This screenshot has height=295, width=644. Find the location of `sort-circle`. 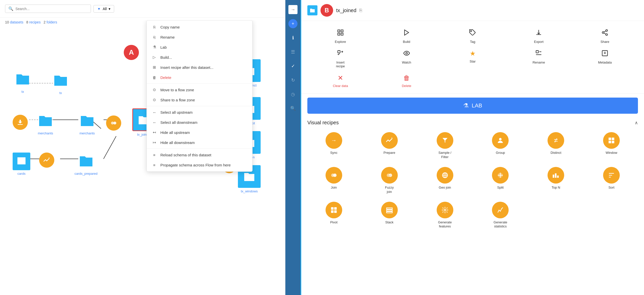

sort-circle is located at coordinates (611, 175).